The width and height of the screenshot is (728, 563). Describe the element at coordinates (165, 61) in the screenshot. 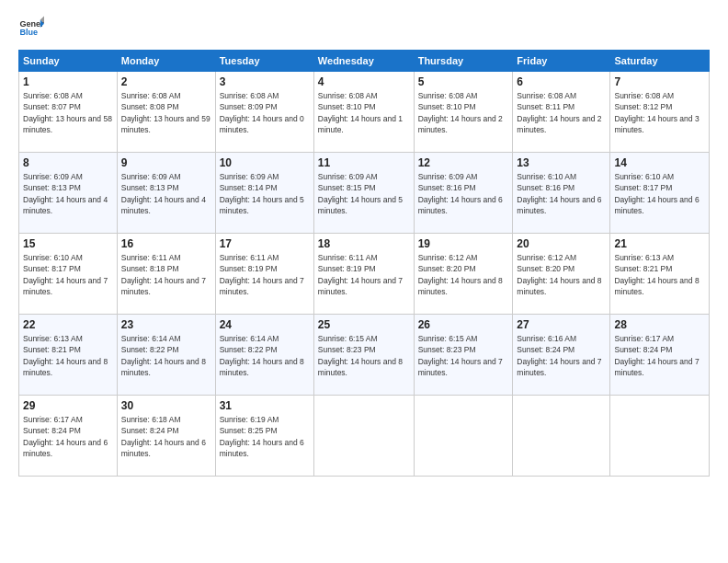

I see `header-monday: Monday` at that location.